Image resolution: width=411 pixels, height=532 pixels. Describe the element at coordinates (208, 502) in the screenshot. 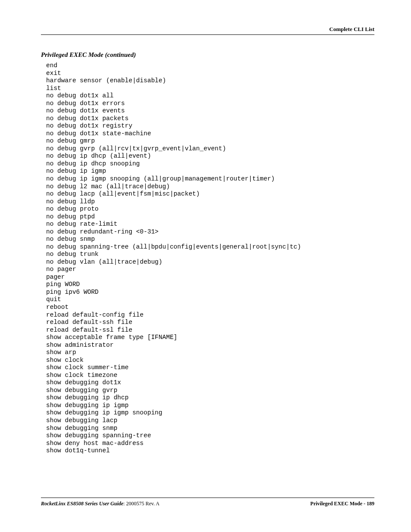

I see `footer: RocketLinx ES8508 Series User Guide: 200…` at that location.